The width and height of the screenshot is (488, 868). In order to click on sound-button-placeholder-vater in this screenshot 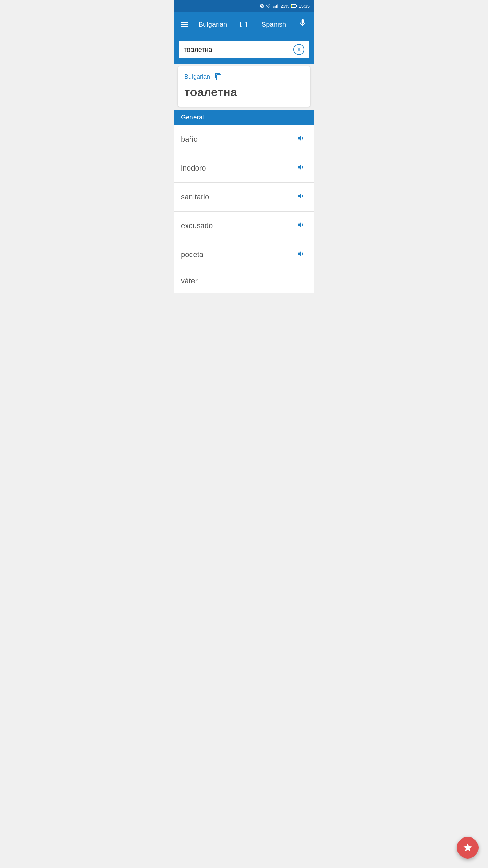, I will do `click(303, 281)`.